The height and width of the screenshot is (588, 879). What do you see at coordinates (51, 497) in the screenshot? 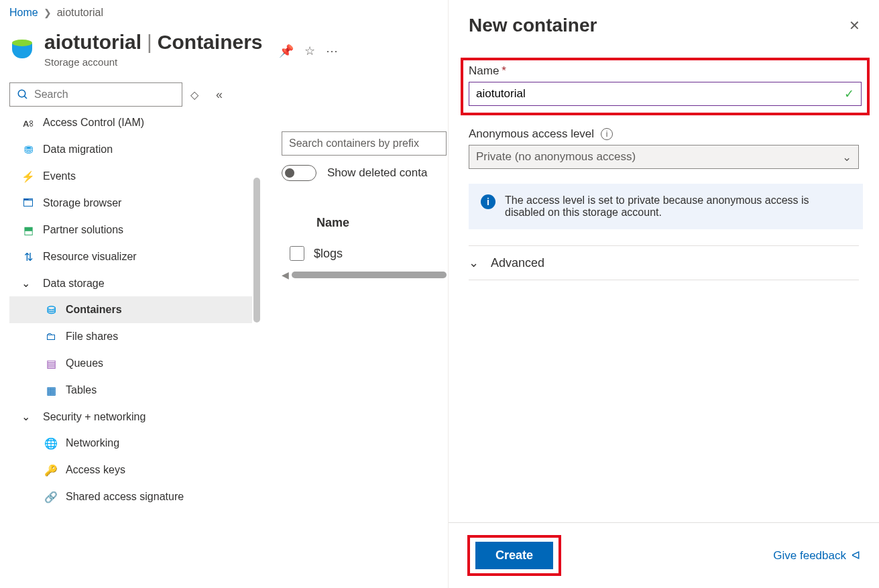
I see `link-icon: 🔗` at bounding box center [51, 497].